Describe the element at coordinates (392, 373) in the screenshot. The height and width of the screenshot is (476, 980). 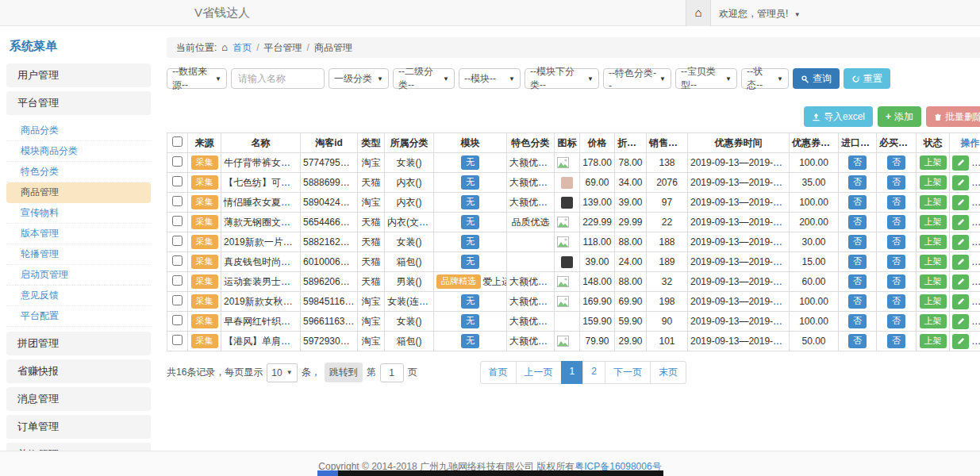
I see `page-number-input` at that location.